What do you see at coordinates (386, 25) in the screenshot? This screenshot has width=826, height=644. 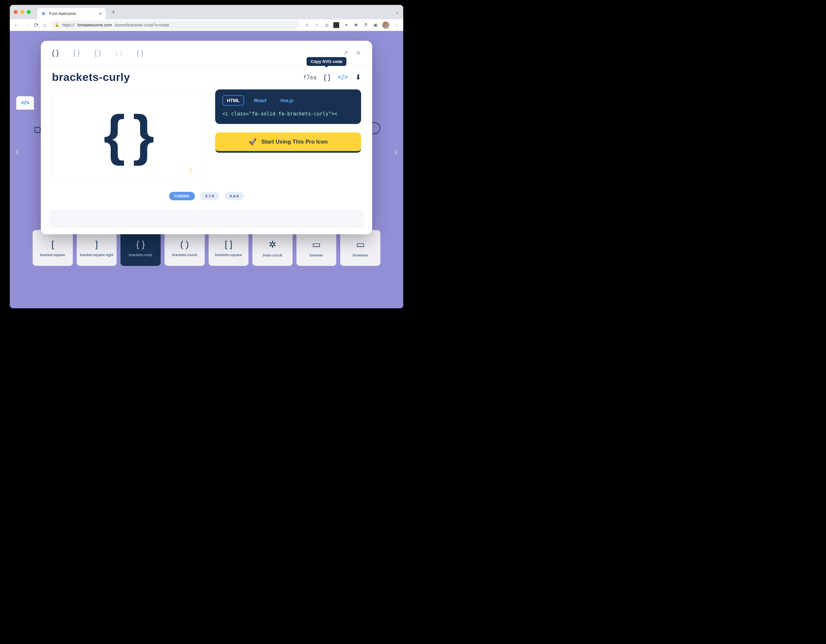 I see `avatar` at bounding box center [386, 25].